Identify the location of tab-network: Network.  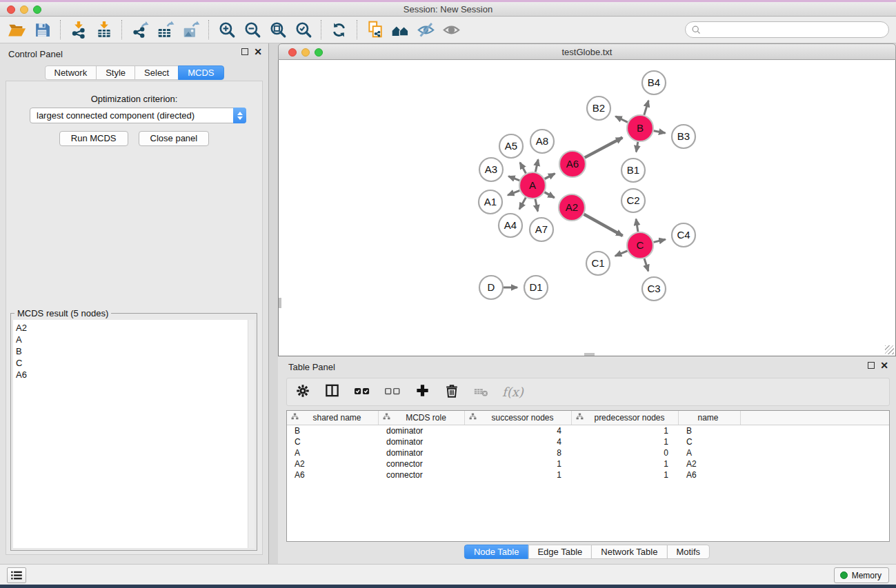
(70, 73).